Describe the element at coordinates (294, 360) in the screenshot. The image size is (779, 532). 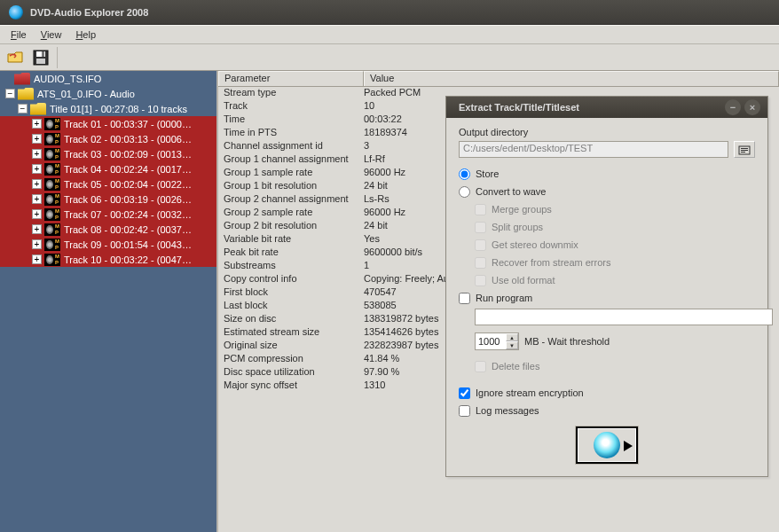
I see `property-name: PCM compression` at that location.